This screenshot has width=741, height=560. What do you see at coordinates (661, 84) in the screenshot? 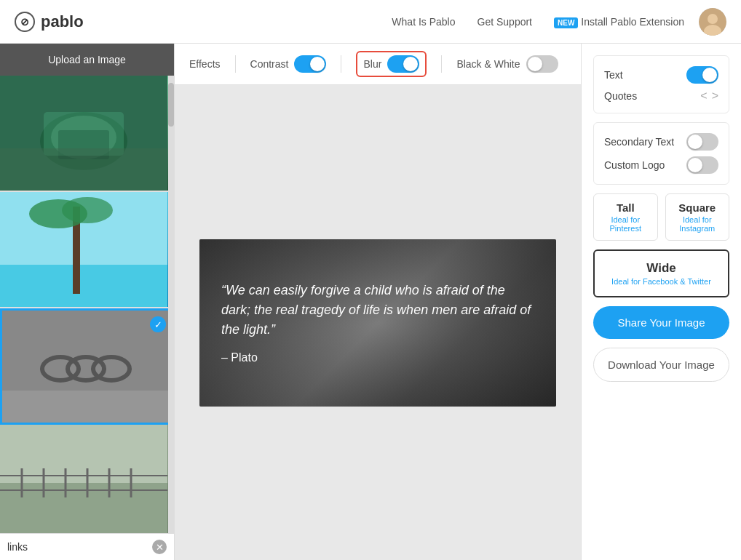
I see `text-quotes-panel: Text Quotes < >` at bounding box center [661, 84].